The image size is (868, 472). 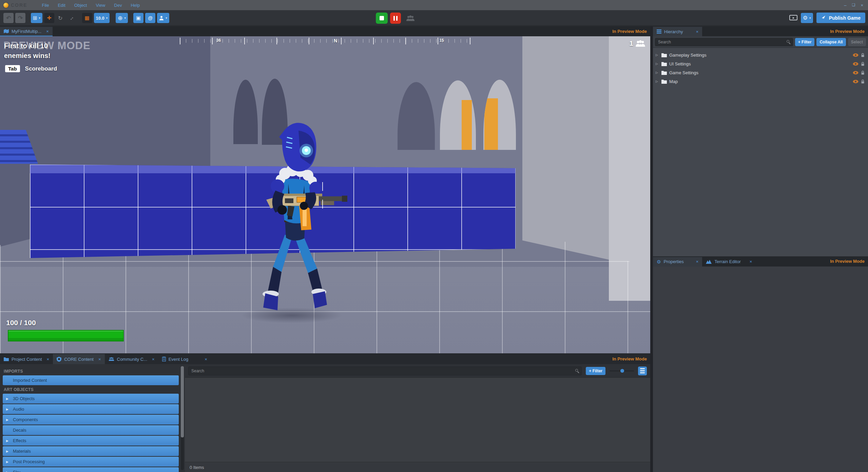 What do you see at coordinates (760, 64) in the screenshot?
I see `tree-row-ui-settings: ▷ UI Settings` at bounding box center [760, 64].